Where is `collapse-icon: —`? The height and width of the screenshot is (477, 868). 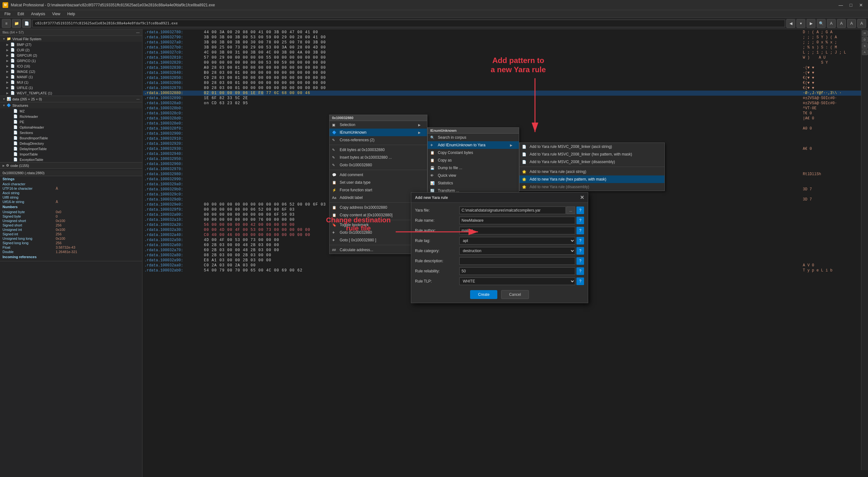
collapse-icon: — is located at coordinates (138, 32).